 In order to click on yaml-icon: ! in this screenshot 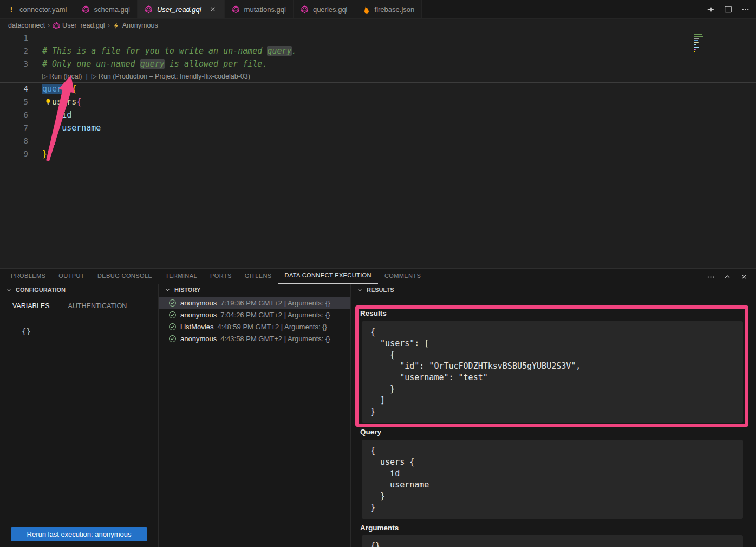, I will do `click(11, 9)`.